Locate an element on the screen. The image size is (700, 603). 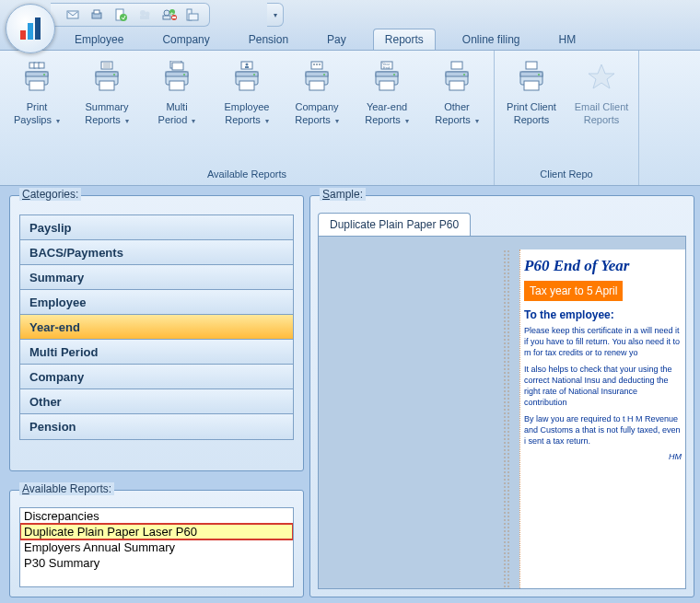
ribbon-employee-reports: EmployeeReports ▾ is located at coordinates (247, 93).